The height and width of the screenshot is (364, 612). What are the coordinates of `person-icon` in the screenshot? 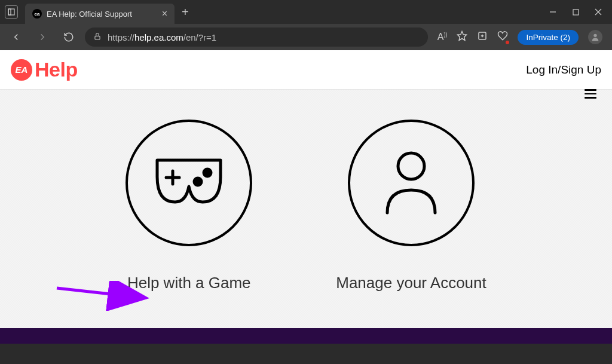 It's located at (411, 183).